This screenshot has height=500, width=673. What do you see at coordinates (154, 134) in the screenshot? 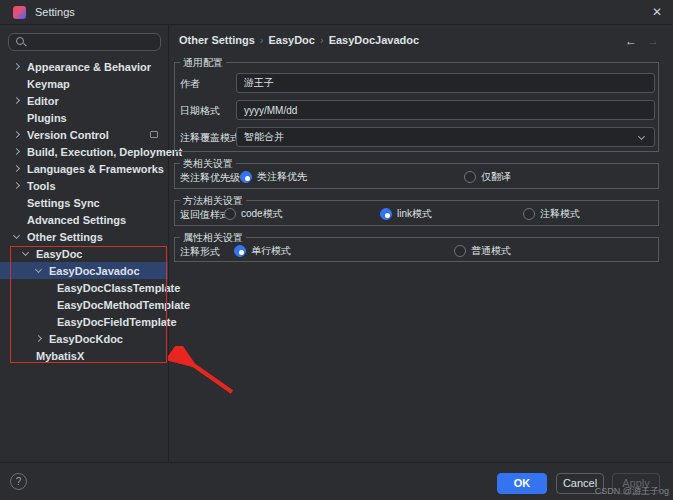
I see `project-scope-icon` at bounding box center [154, 134].